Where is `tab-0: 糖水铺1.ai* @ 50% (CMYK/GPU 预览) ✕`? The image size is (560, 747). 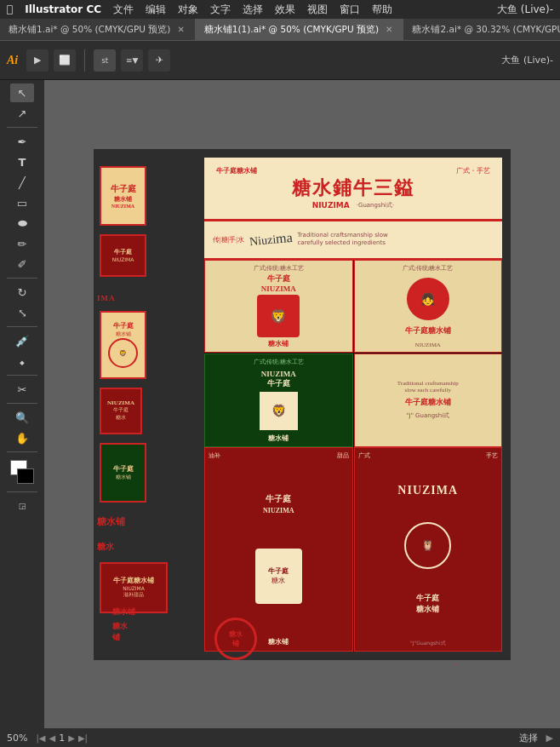 tab-0: 糖水铺1.ai* @ 50% (CMYK/GPU 预览) ✕ is located at coordinates (98, 29).